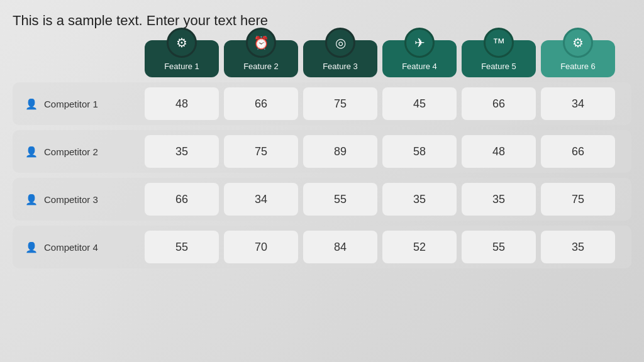  I want to click on cell-4-4: 52, so click(419, 247).